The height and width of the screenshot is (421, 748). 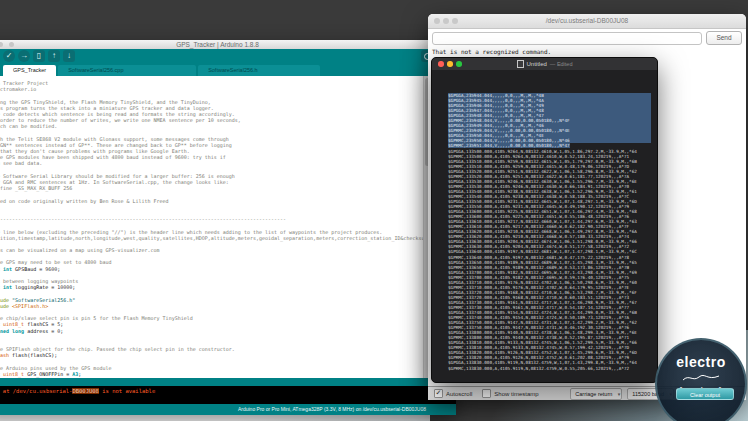 What do you see at coordinates (562, 64) in the screenshot?
I see `edited-badge: — Edited` at bounding box center [562, 64].